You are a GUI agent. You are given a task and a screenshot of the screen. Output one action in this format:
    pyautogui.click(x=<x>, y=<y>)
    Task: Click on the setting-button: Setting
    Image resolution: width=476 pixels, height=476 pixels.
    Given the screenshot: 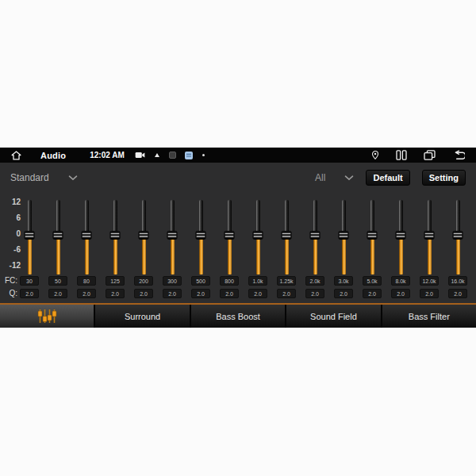 What is the action you would take?
    pyautogui.click(x=444, y=178)
    